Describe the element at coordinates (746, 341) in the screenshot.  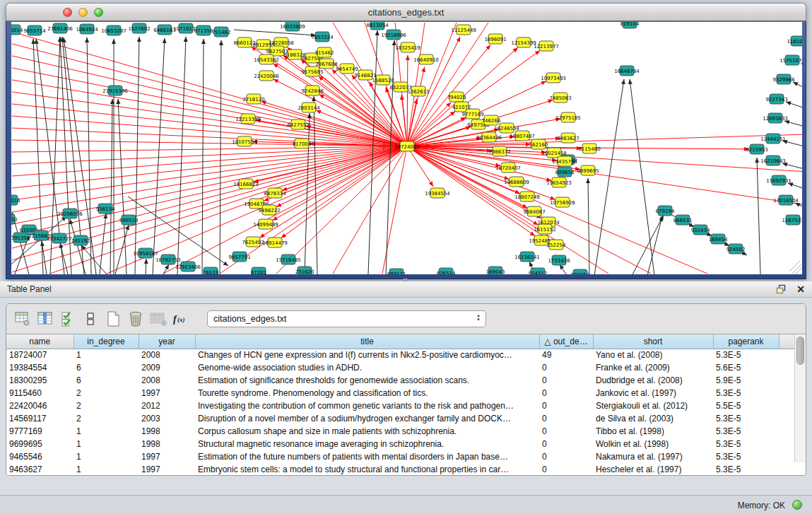
I see `column-header-pagerank: pagerank` at that location.